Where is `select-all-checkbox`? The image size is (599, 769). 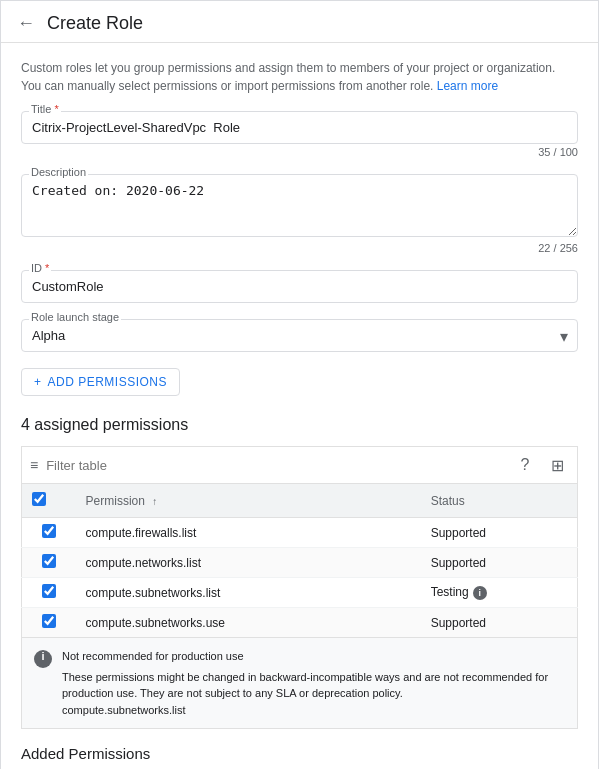 select-all-checkbox is located at coordinates (39, 499).